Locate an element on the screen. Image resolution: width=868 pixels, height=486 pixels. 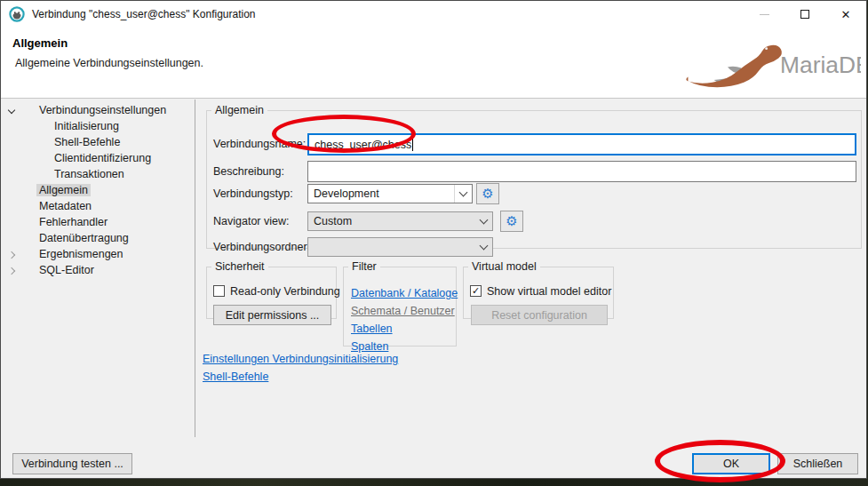
group-virtual-model: Virtual model ✓ Show virtual model edito… is located at coordinates (538, 290).